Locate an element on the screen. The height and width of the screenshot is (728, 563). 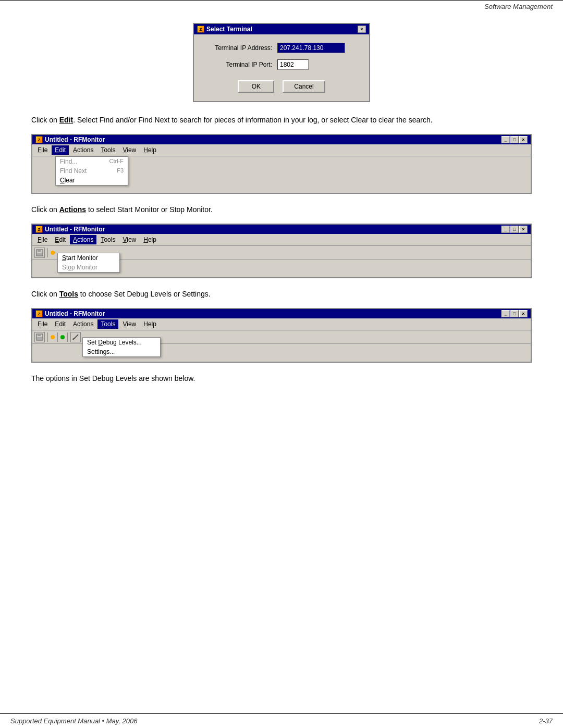
toolbar-row-2: Start Monitor Stop Monitor is located at coordinates (282, 253).